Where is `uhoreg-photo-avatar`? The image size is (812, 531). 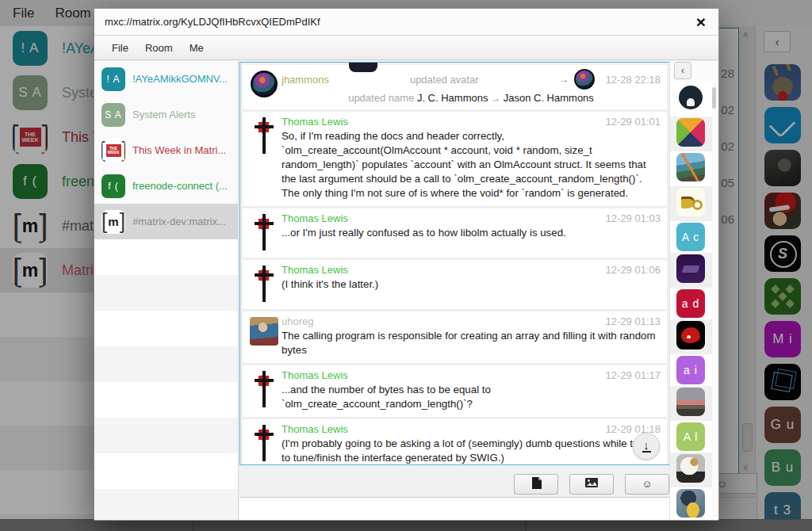 uhoreg-photo-avatar is located at coordinates (264, 331).